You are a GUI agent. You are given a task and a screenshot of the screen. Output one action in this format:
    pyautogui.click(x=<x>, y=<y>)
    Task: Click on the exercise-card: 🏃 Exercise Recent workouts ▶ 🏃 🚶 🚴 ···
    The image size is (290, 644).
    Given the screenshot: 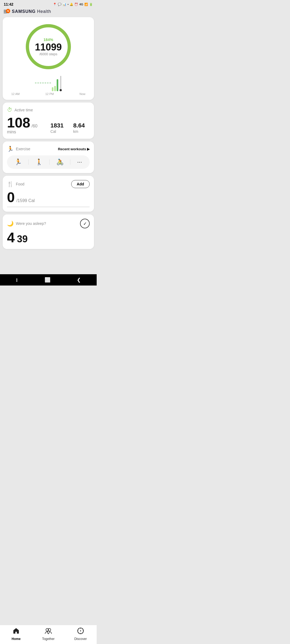 What is the action you would take?
    pyautogui.click(x=48, y=157)
    